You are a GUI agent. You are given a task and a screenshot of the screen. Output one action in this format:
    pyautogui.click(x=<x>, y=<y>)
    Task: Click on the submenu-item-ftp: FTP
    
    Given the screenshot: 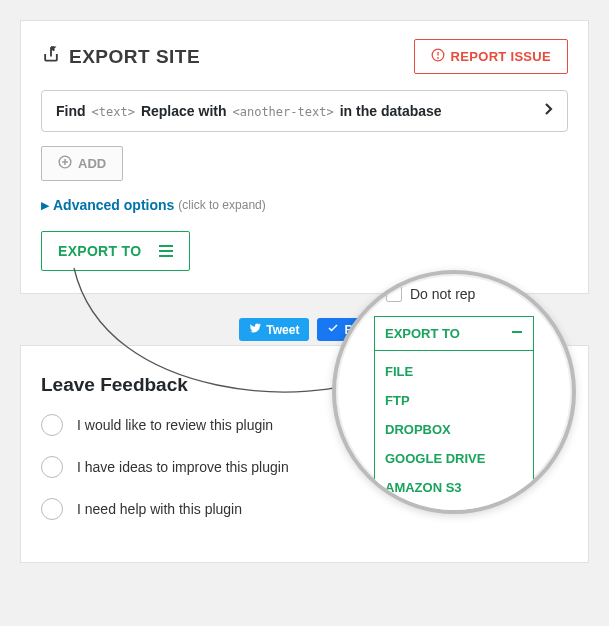 What is the action you would take?
    pyautogui.click(x=454, y=400)
    